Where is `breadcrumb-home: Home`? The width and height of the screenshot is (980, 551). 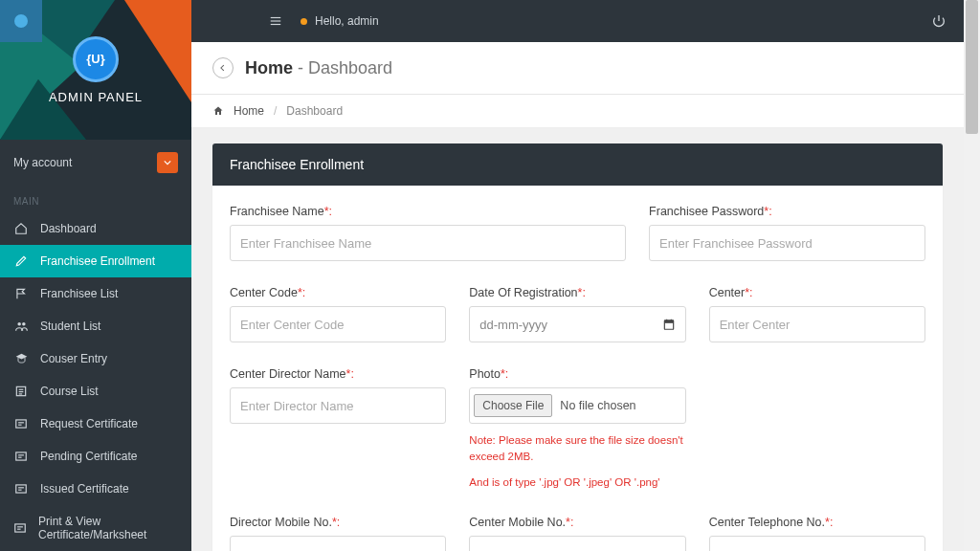 breadcrumb-home: Home is located at coordinates (249, 111).